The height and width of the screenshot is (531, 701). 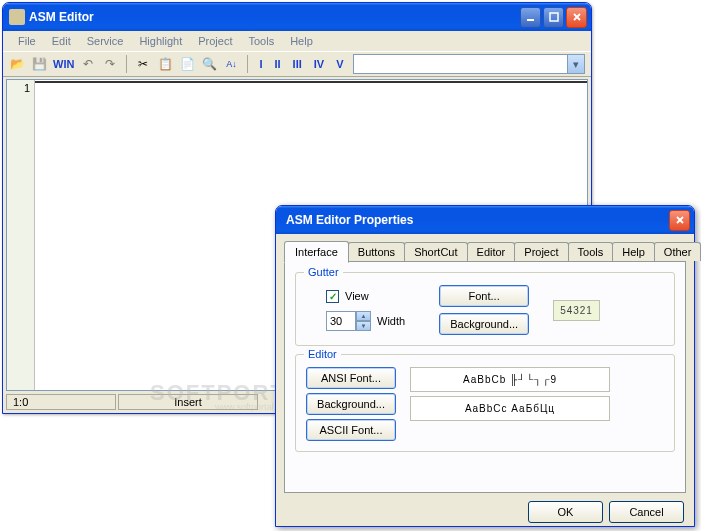 What do you see at coordinates (485, 403) in the screenshot?
I see `editor-group: Editor ANSI Font... Background... ASCII …` at bounding box center [485, 403].